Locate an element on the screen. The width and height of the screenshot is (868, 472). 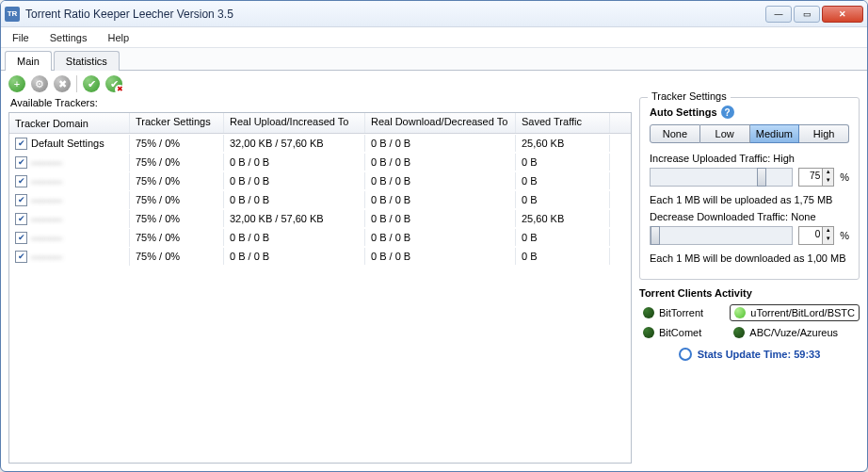
increase-up: ▲ is located at coordinates (828, 173).